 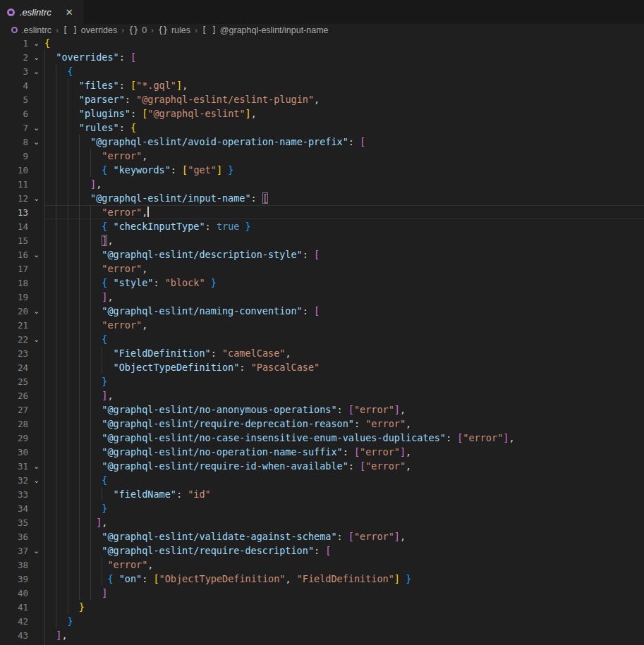 What do you see at coordinates (14, 608) in the screenshot?
I see `line-number: 41` at bounding box center [14, 608].